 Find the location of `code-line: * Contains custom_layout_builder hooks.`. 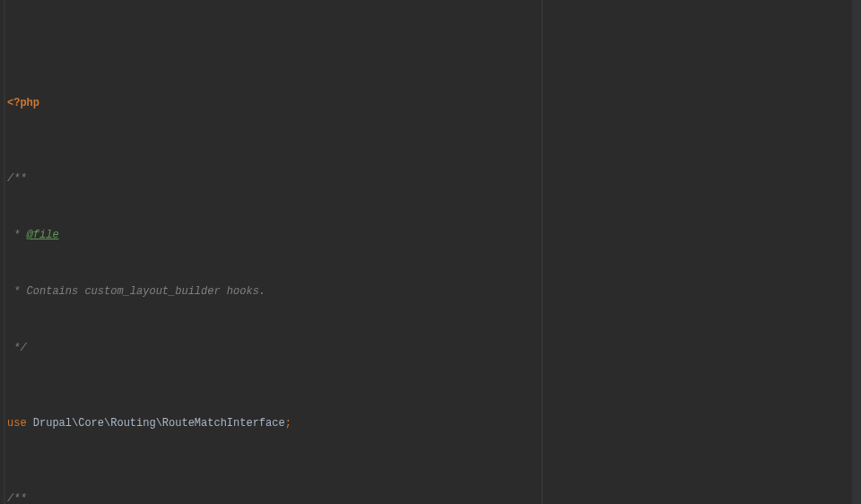

code-line: * Contains custom_layout_builder hooks. is located at coordinates (434, 292).